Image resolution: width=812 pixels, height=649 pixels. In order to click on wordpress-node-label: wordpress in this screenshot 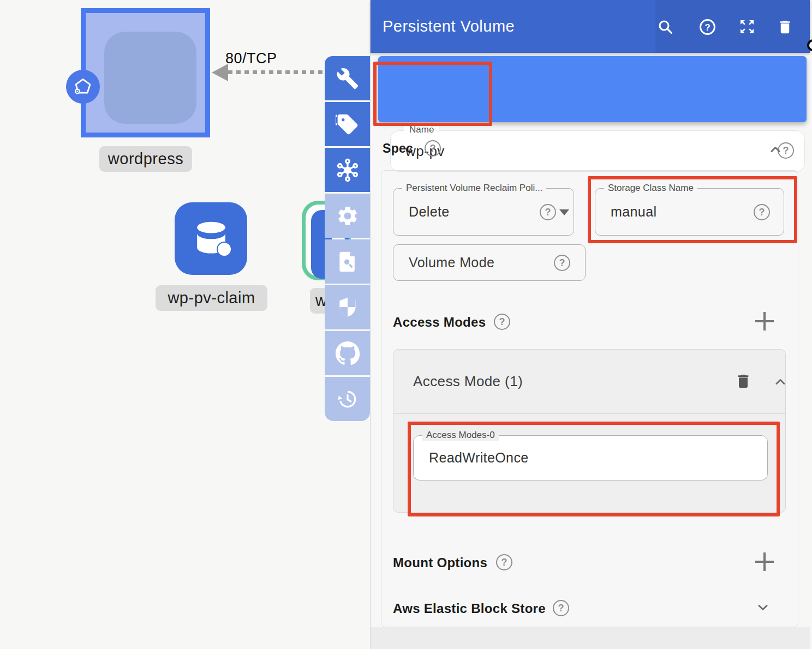, I will do `click(146, 159)`.